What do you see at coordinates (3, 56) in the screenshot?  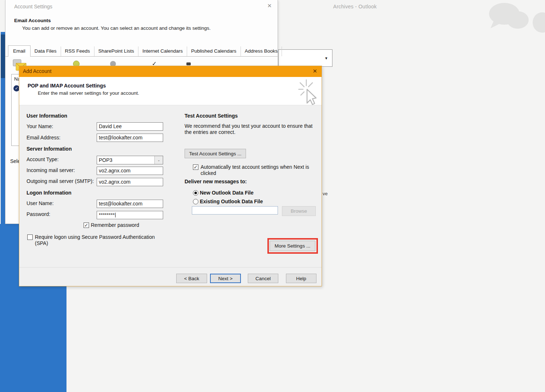 I see `window-edge-strip-dark` at bounding box center [3, 56].